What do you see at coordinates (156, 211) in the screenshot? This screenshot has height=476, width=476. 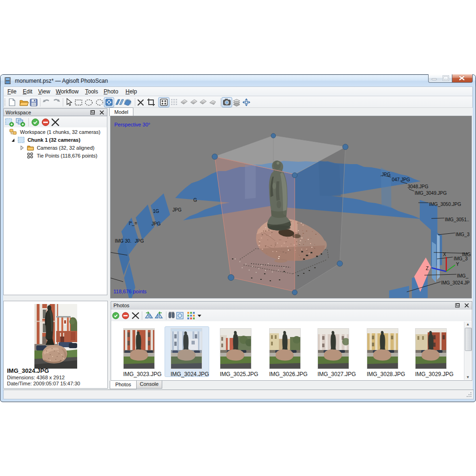 I see `svg-text: 1G` at bounding box center [156, 211].